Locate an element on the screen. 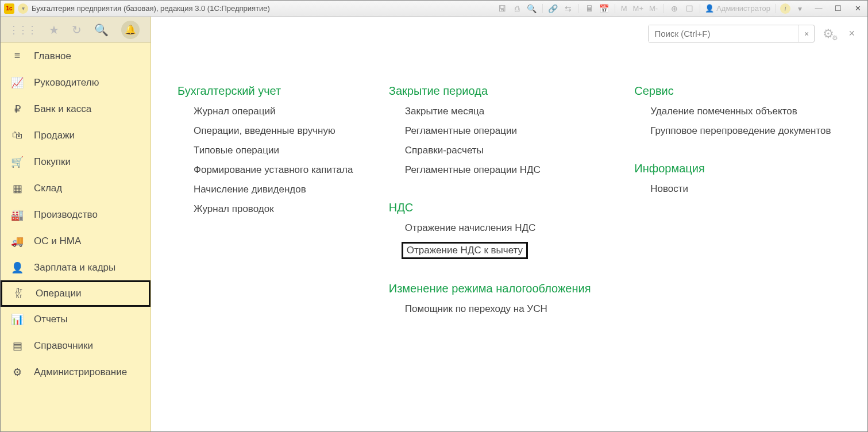  link-delete-marked: Удаление помеченных объектов is located at coordinates (751, 111).